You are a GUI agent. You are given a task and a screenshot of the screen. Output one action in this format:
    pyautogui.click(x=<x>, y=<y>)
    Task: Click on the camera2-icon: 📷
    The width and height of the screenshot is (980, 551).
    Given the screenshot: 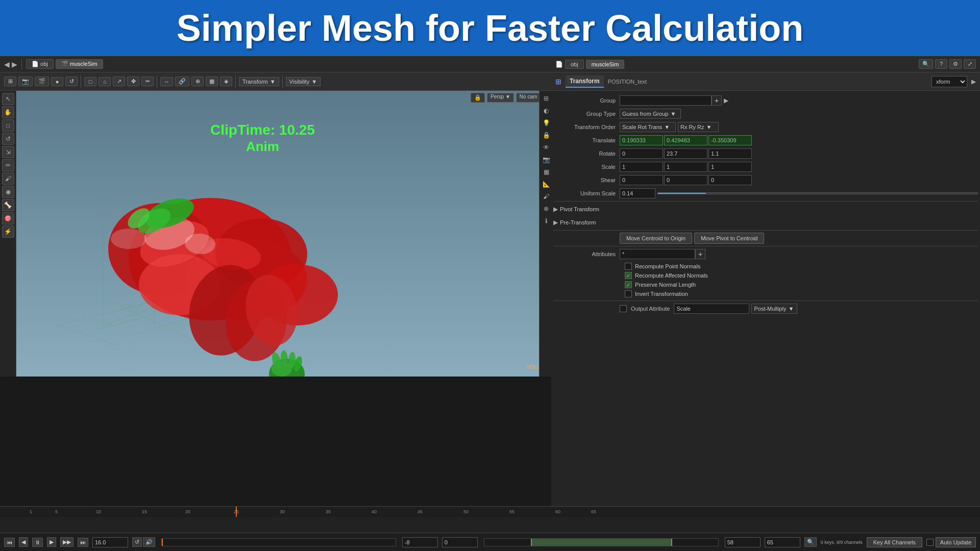 What is the action you would take?
    pyautogui.click(x=546, y=160)
    